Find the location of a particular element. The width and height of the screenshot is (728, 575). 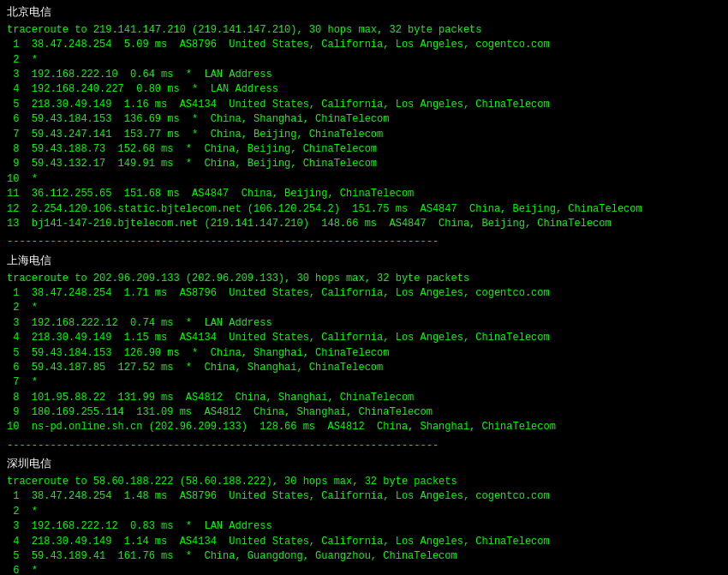

traceroute-line: 10 ns-pd.online.sh.cn (202.96.209.133) 1… is located at coordinates (364, 427).